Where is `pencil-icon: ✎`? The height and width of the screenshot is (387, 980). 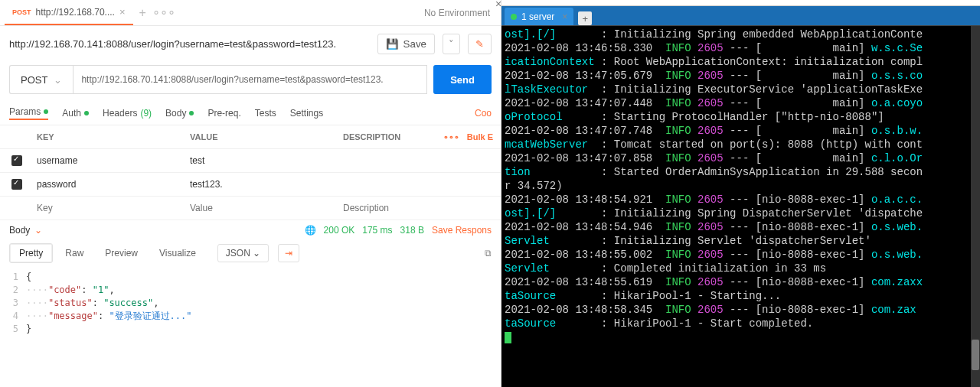 pencil-icon: ✎ is located at coordinates (479, 44).